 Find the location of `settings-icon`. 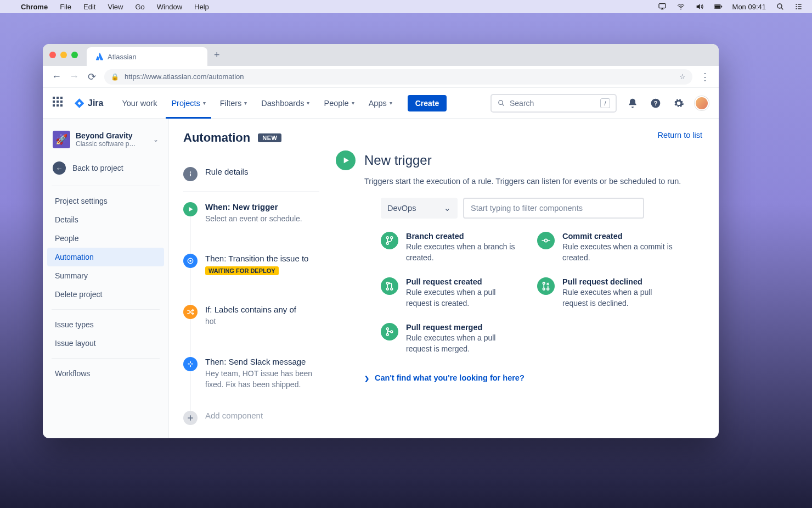

settings-icon is located at coordinates (679, 103).